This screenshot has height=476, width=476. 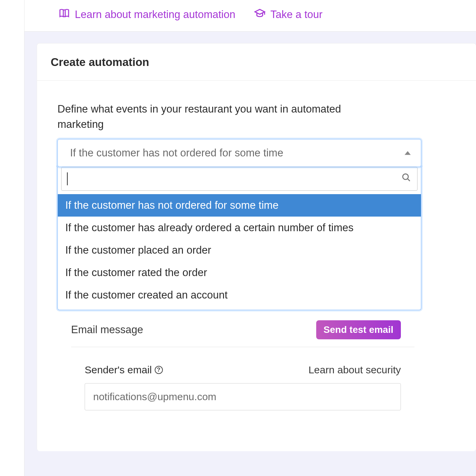 I want to click on card-header: Create automation, so click(x=256, y=62).